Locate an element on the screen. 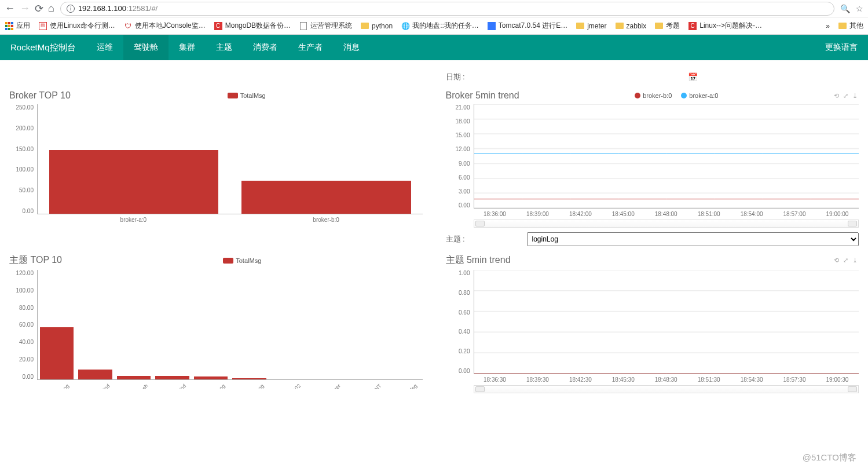 This screenshot has width=868, height=468. panel-title: Broker TOP 10 is located at coordinates (40, 96).